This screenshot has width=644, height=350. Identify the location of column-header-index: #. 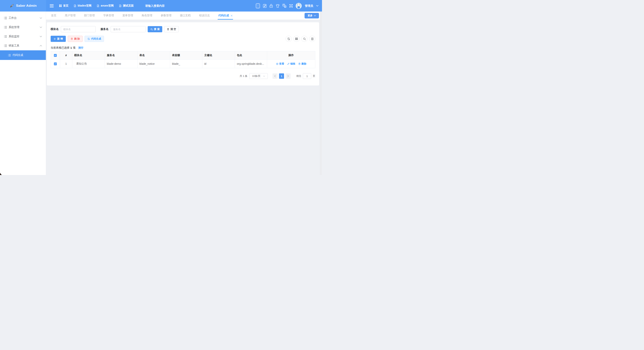
(66, 56).